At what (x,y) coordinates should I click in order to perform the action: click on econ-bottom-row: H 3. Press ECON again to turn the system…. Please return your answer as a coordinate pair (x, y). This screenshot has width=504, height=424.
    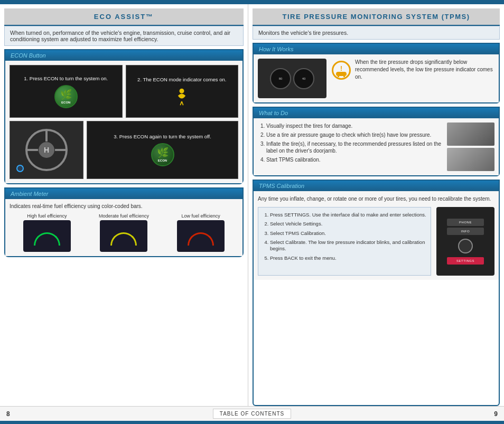
    Looking at the image, I should click on (124, 150).